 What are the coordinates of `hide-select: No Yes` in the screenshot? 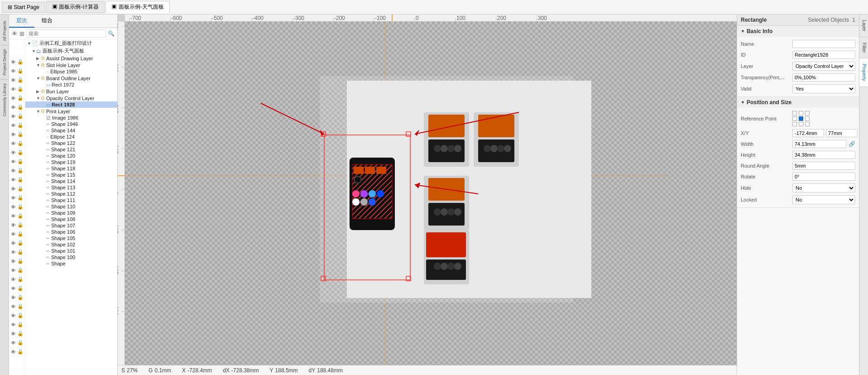 It's located at (824, 188).